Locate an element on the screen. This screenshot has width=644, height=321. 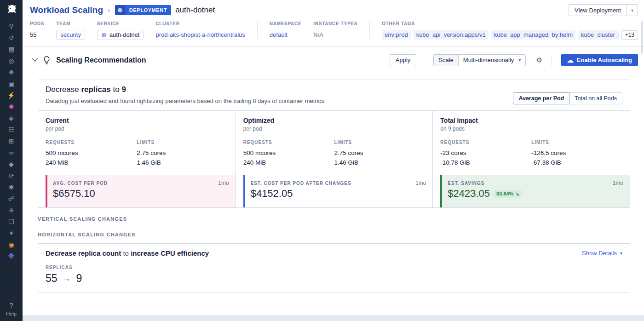
total-impact-requests-limits: REQUESTS -23 cores -10.78 GiB LIMITS -12… is located at coordinates (535, 154).